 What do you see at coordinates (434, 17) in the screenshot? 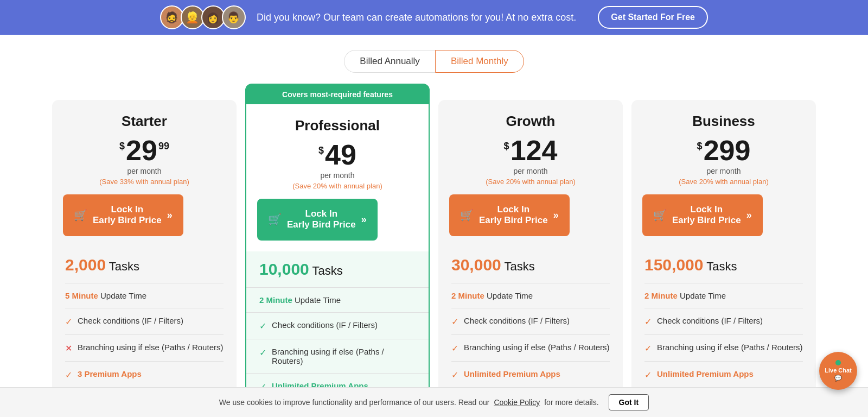
I see `top-banner: 🧔 👱 👩 👨 Did you know? Our team can creat…` at bounding box center [434, 17].